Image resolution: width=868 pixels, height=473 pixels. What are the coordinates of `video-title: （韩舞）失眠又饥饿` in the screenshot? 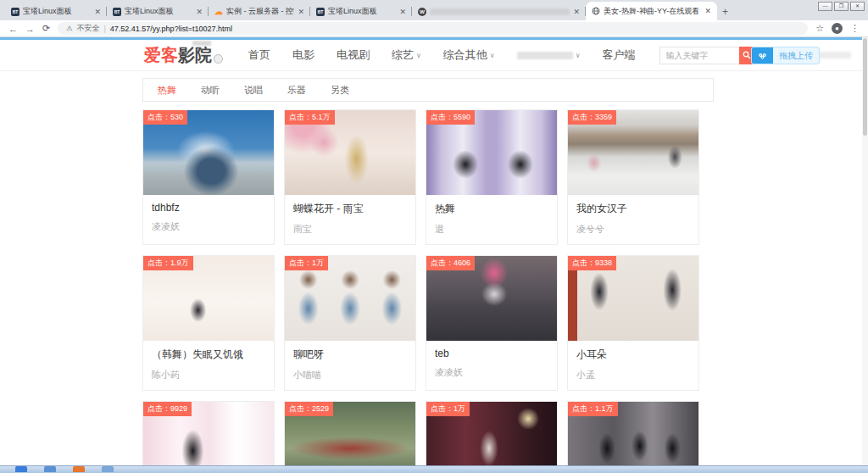 It's located at (209, 354).